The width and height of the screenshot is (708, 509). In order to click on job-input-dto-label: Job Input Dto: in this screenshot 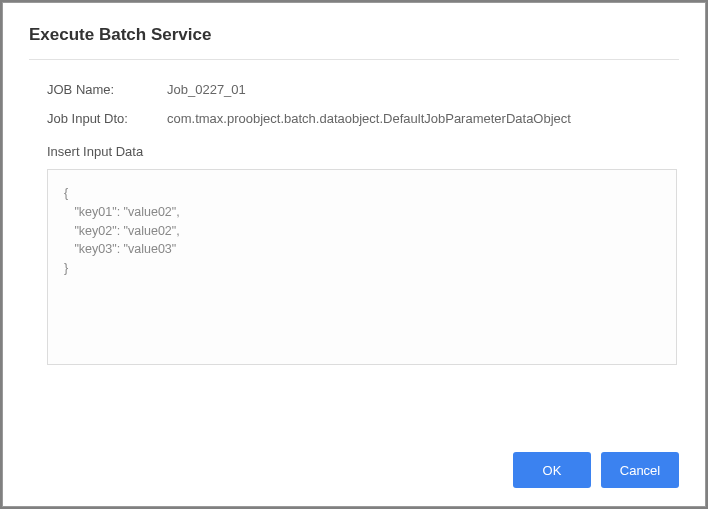, I will do `click(107, 118)`.